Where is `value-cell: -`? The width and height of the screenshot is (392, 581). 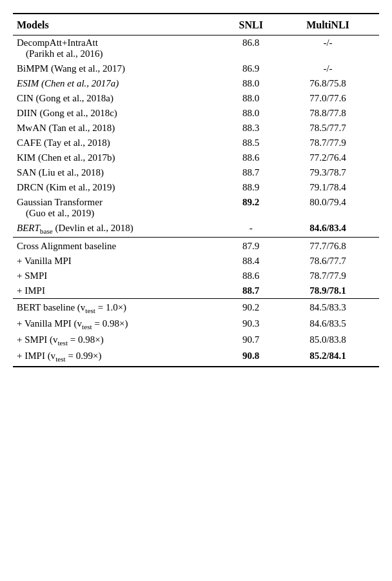 value-cell: - is located at coordinates (251, 229).